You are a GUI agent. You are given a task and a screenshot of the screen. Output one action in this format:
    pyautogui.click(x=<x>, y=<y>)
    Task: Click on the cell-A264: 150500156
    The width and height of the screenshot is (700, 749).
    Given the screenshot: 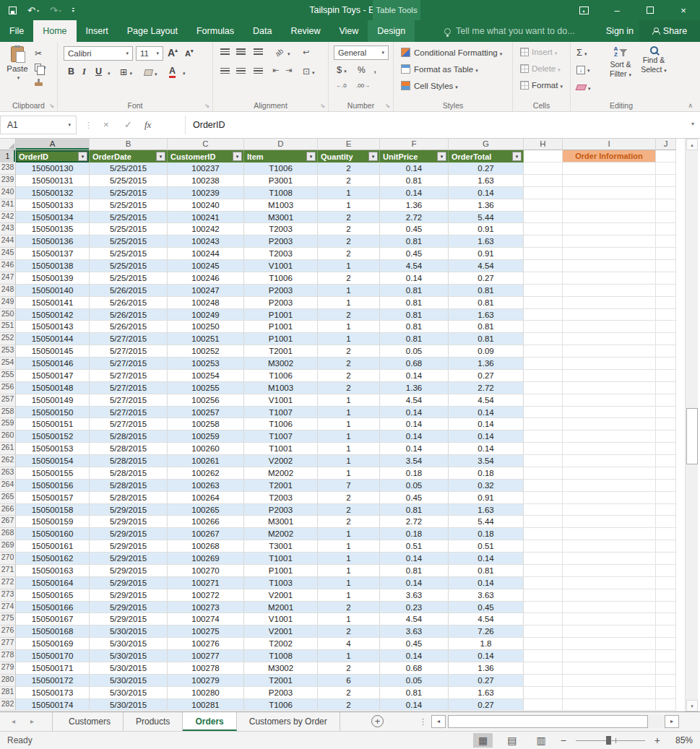 What is the action you would take?
    pyautogui.click(x=53, y=485)
    